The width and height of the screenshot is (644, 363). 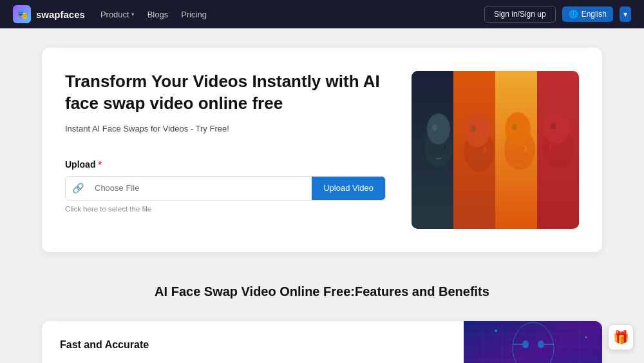 What do you see at coordinates (194, 14) in the screenshot?
I see `nav-pricing: Pricing` at bounding box center [194, 14].